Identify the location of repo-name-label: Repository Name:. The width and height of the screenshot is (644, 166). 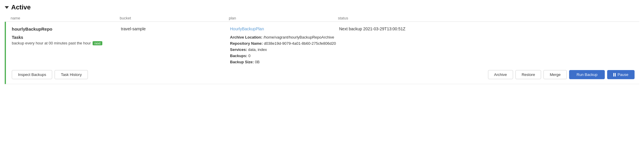
(247, 44).